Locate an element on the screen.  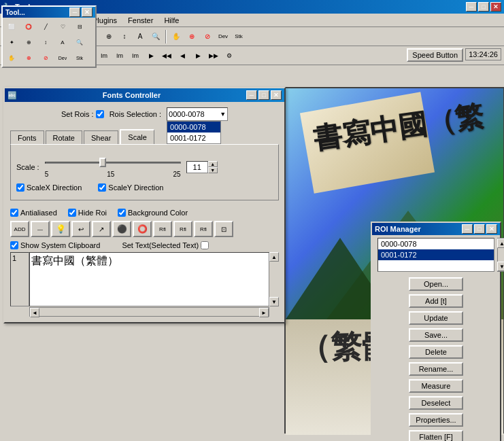
roi-flatten-button: Flatten [F] is located at coordinates (436, 436).